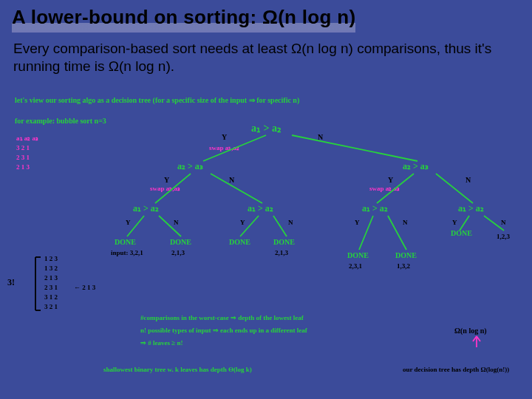 This screenshot has width=532, height=399. Describe the element at coordinates (84, 287) in the screenshot. I see `hand-perm-note: ← 2 1 3` at that location.